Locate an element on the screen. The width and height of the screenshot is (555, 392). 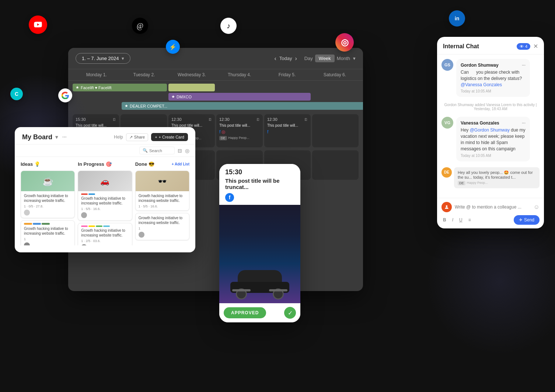
emoji-icon: ☺ is located at coordinates (537, 207).